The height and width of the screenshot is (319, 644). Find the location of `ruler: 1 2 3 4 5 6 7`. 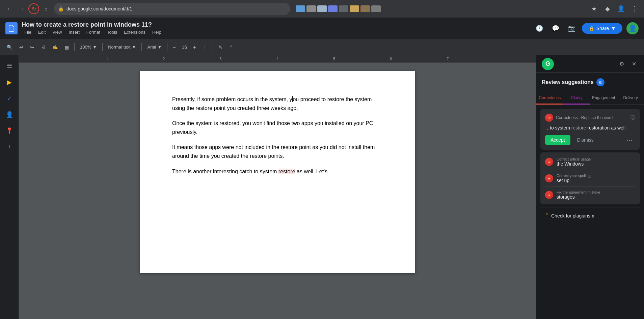

ruler: 1 2 3 4 5 6 7 is located at coordinates (277, 59).